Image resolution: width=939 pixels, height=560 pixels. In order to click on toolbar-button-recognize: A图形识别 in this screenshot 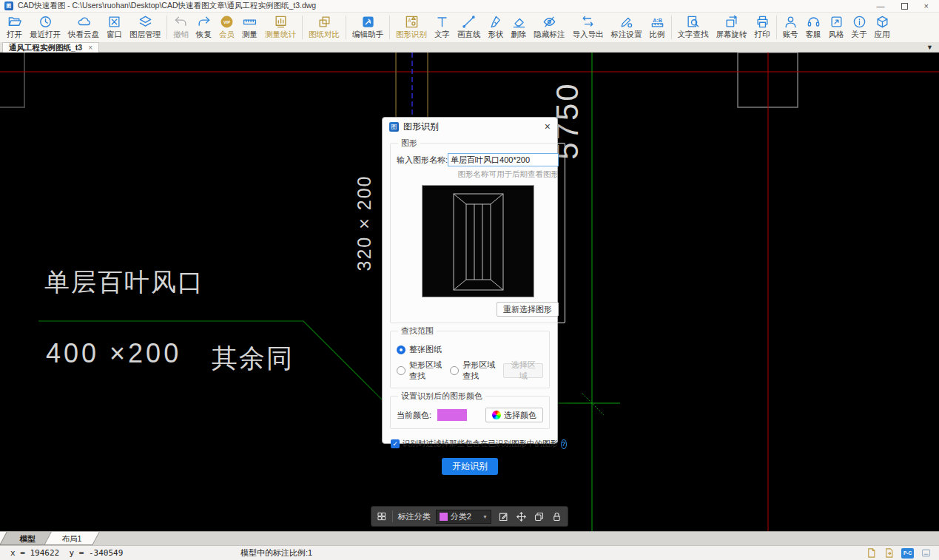, I will do `click(411, 27)`.